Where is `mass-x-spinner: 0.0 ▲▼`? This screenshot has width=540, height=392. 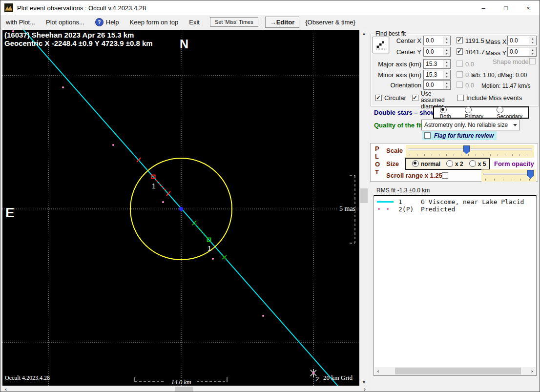 mass-x-spinner: 0.0 ▲▼ is located at coordinates (522, 41).